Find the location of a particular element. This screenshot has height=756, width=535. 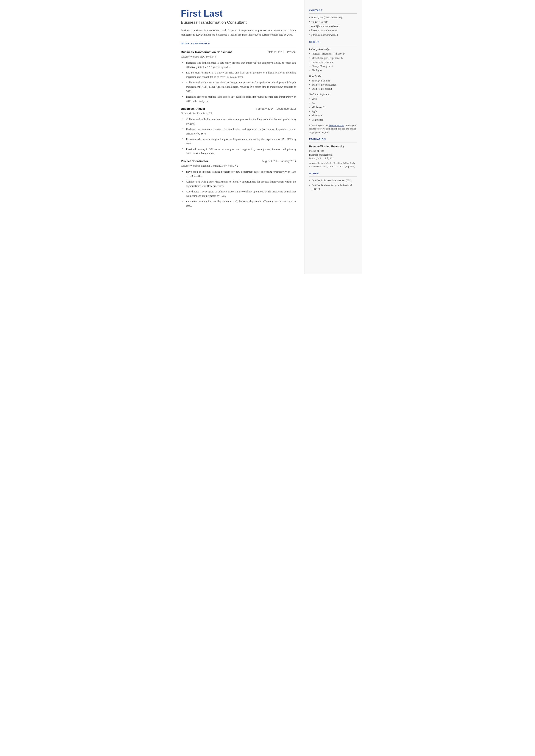

contact-phone: +1-234-456-789 is located at coordinates (333, 22).